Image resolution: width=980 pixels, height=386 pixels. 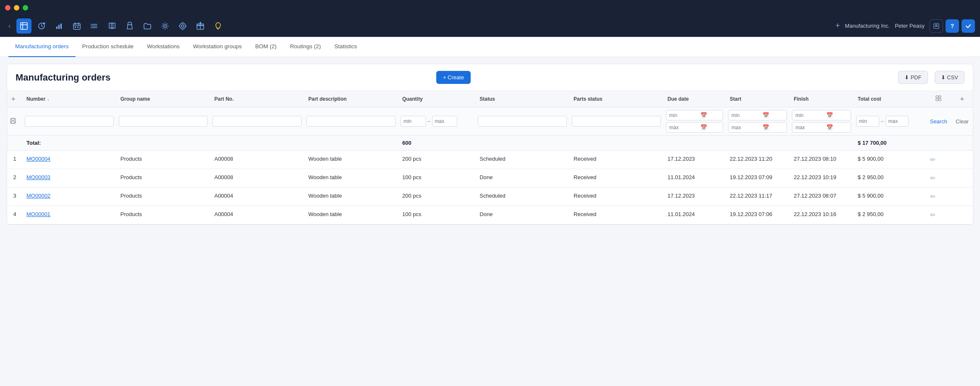 What do you see at coordinates (830, 115) in the screenshot?
I see `calendar-finish-min-icon: 📅` at bounding box center [830, 115].